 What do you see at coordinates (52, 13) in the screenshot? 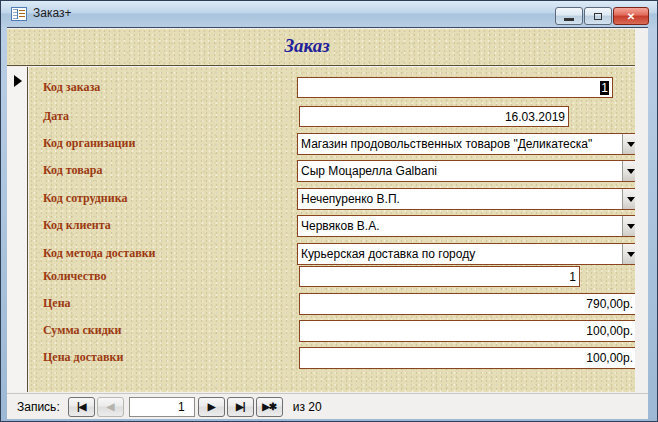
I see `window-title: Заказ+` at bounding box center [52, 13].